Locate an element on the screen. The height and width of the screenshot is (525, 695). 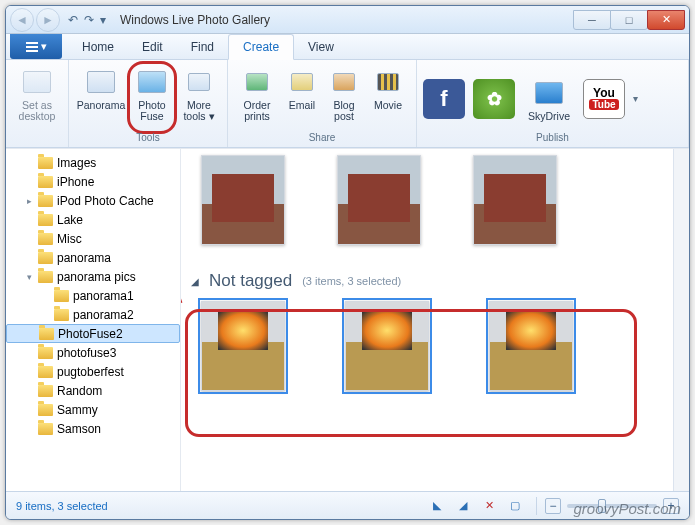
tab-home: Home is located at coordinates (98, 46).